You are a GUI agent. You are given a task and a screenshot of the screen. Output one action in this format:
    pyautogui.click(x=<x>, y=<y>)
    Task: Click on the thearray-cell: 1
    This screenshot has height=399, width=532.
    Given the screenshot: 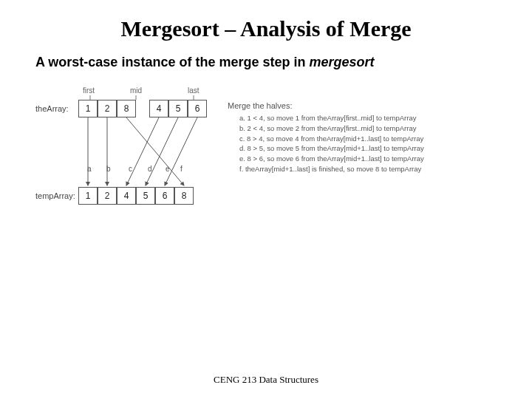 What is the action you would take?
    pyautogui.click(x=88, y=109)
    